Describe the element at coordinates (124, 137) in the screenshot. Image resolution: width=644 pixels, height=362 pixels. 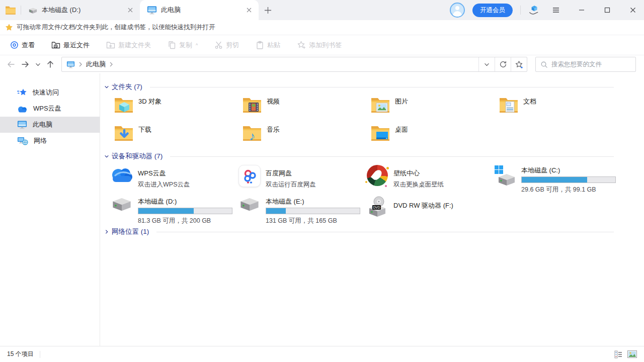
I see `folder-downloads-icon` at that location.